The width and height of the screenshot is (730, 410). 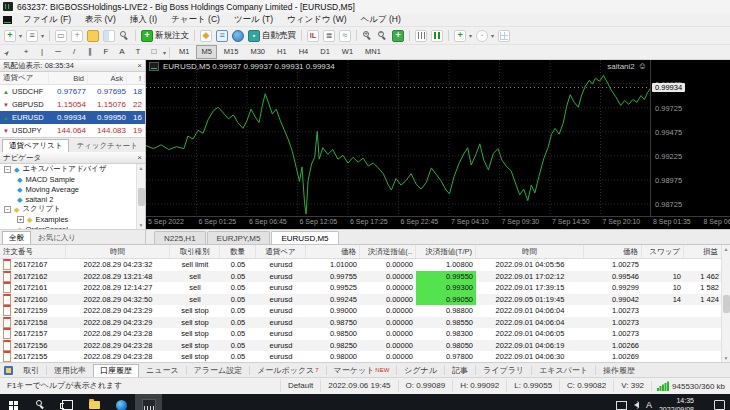 I want to click on table-row: 261721562022.08.29 04:23:28sell stop0.05…, so click(x=365, y=346).